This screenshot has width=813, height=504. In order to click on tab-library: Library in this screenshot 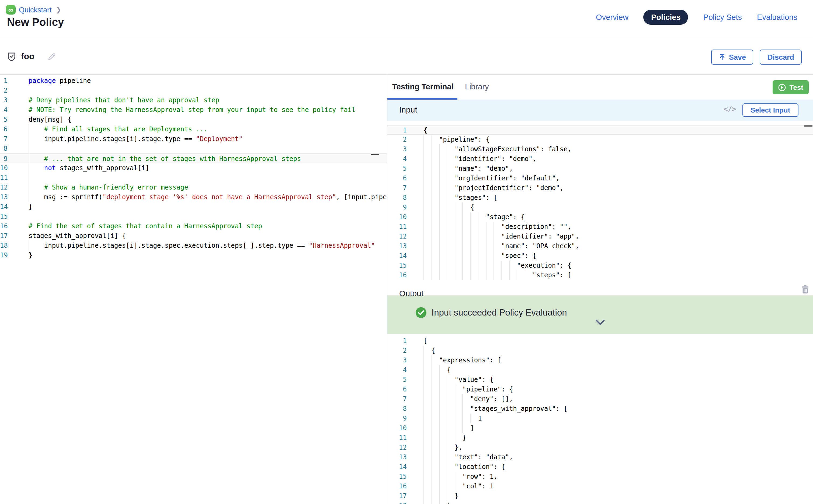, I will do `click(477, 87)`.